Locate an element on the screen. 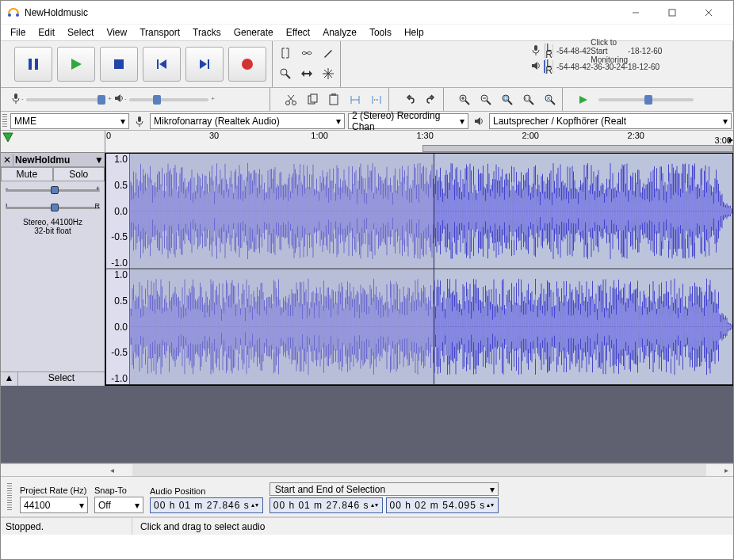 Image resolution: width=734 pixels, height=560 pixels. snap-to-label: Snap-To is located at coordinates (119, 490).